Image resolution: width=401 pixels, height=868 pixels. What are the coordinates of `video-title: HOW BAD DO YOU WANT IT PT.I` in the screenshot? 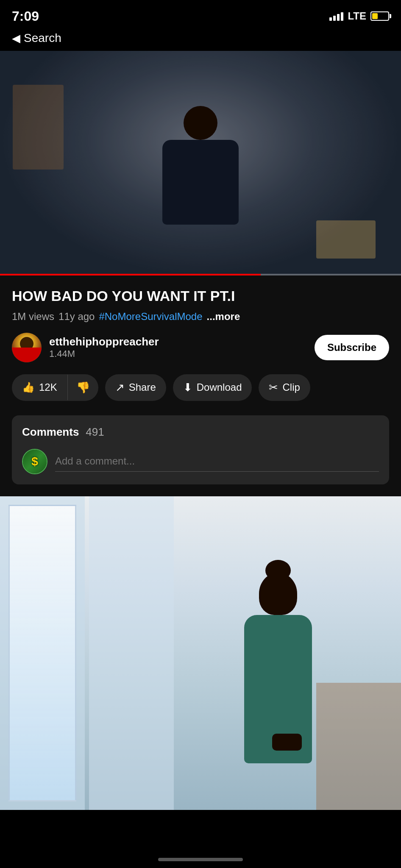 It's located at (200, 296).